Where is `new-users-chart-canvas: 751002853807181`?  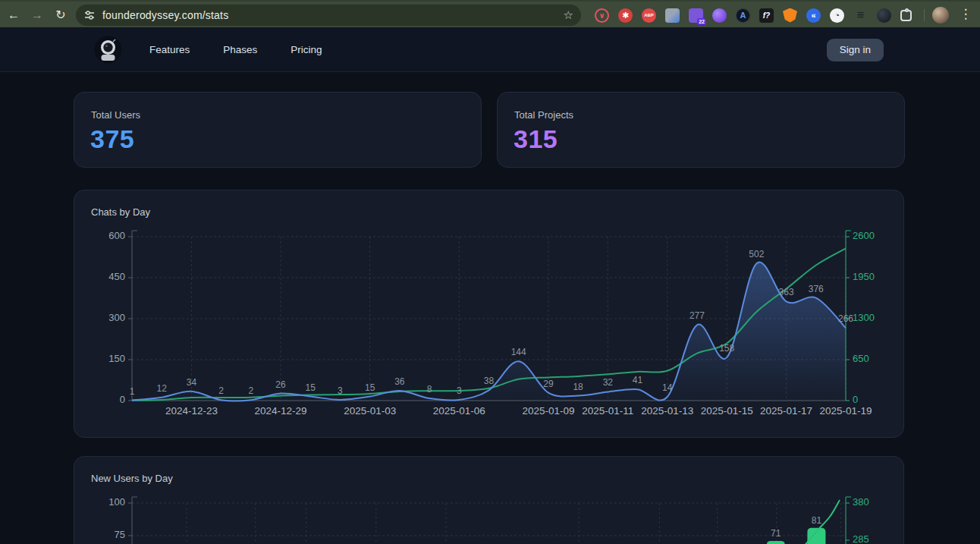 new-users-chart-canvas: 751002853807181 is located at coordinates (489, 501).